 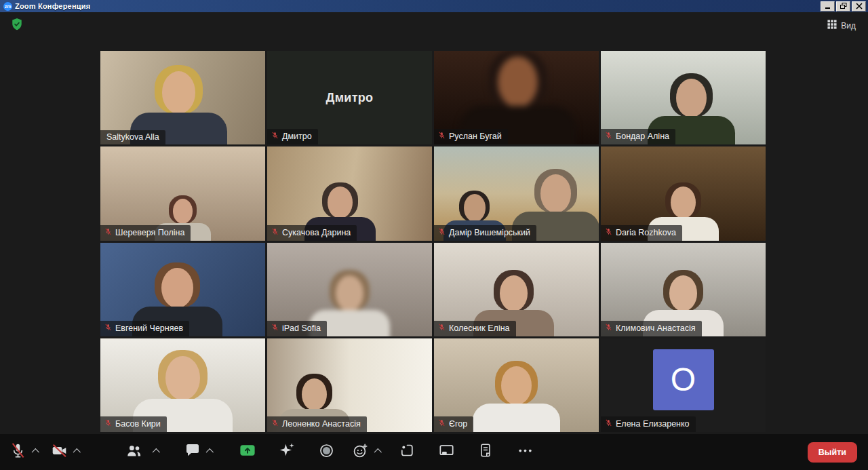 I want to click on mic-muted-icon, so click(x=18, y=452).